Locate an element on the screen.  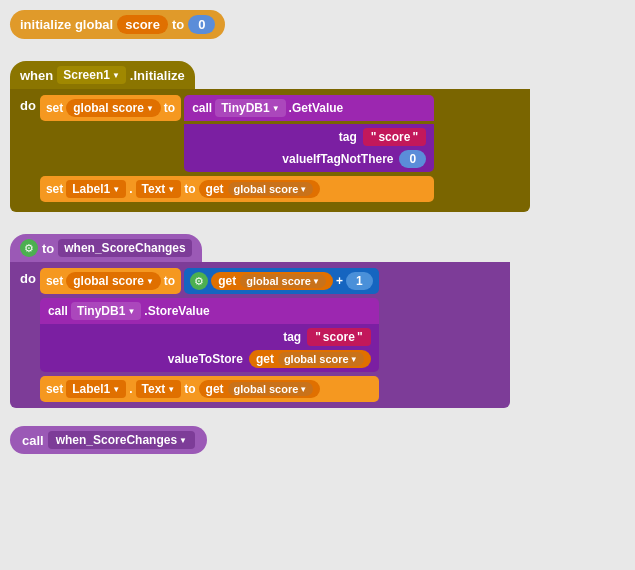
to-label-set3: to is located at coordinates (170, 281).